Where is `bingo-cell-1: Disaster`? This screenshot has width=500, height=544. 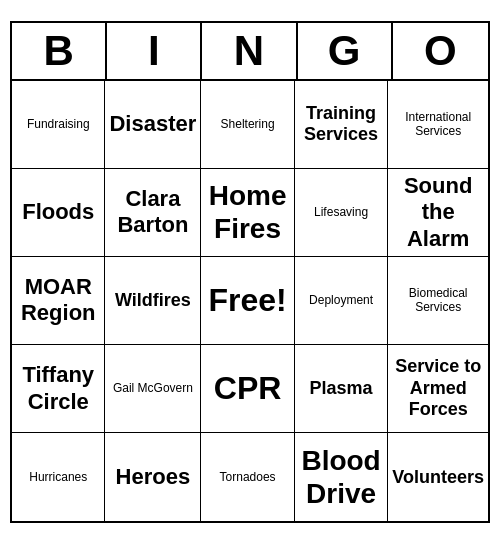
bingo-cell-1: Disaster is located at coordinates (153, 125).